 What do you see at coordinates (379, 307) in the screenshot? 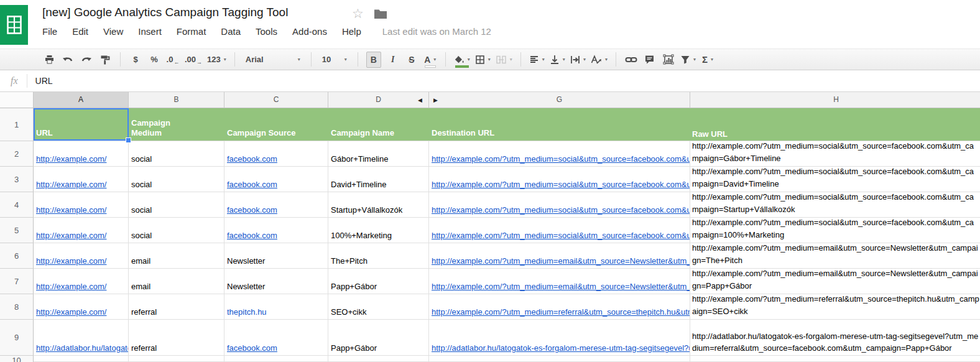
I see `cell-campaign-name: SEO+cikk` at bounding box center [379, 307].